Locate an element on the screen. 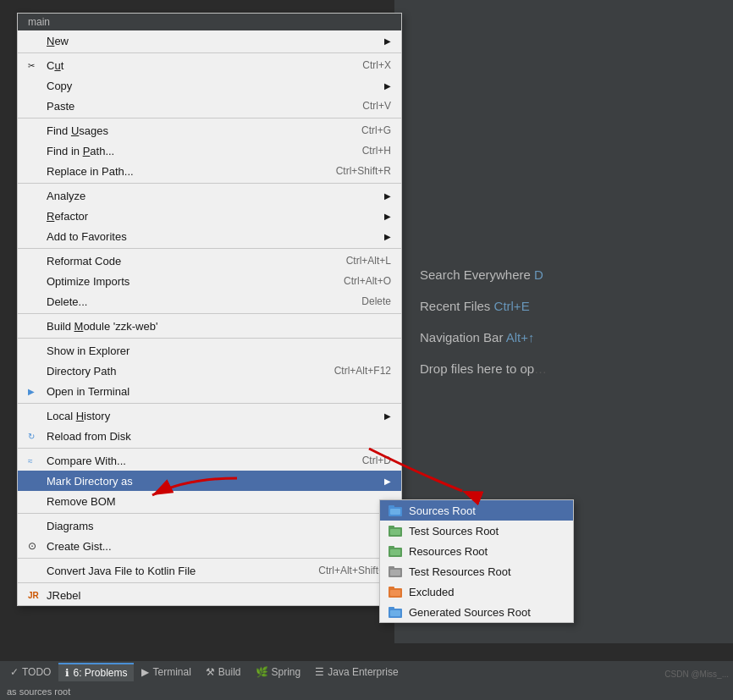  menu-item-replace-in-path: Replace in Path... Ctrl+Shift+R is located at coordinates (210, 171).